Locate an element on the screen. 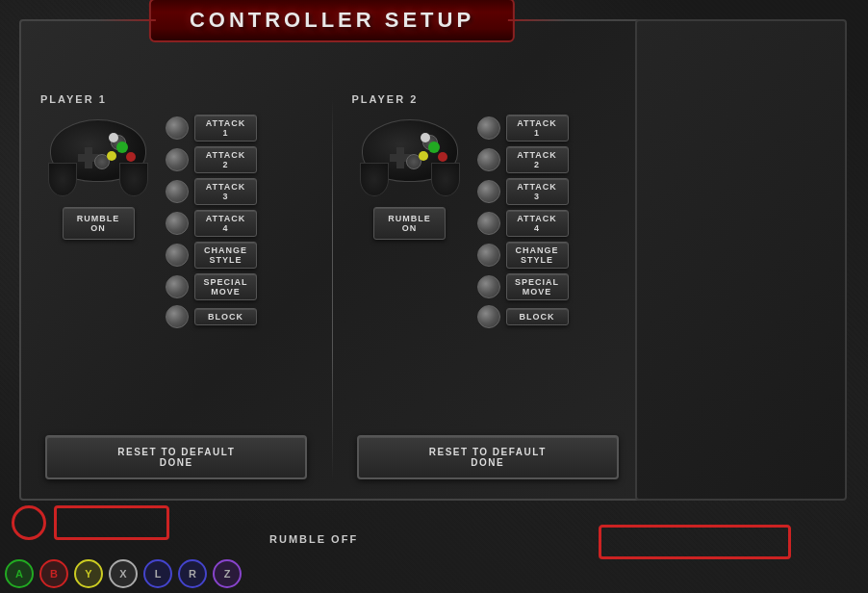  player1-label: PLAYER 1 is located at coordinates (73, 99).